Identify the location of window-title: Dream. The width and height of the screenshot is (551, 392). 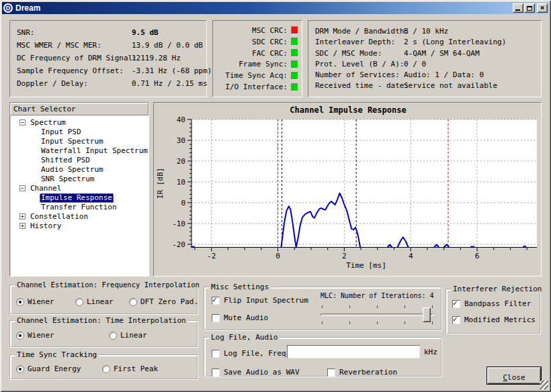
(28, 8).